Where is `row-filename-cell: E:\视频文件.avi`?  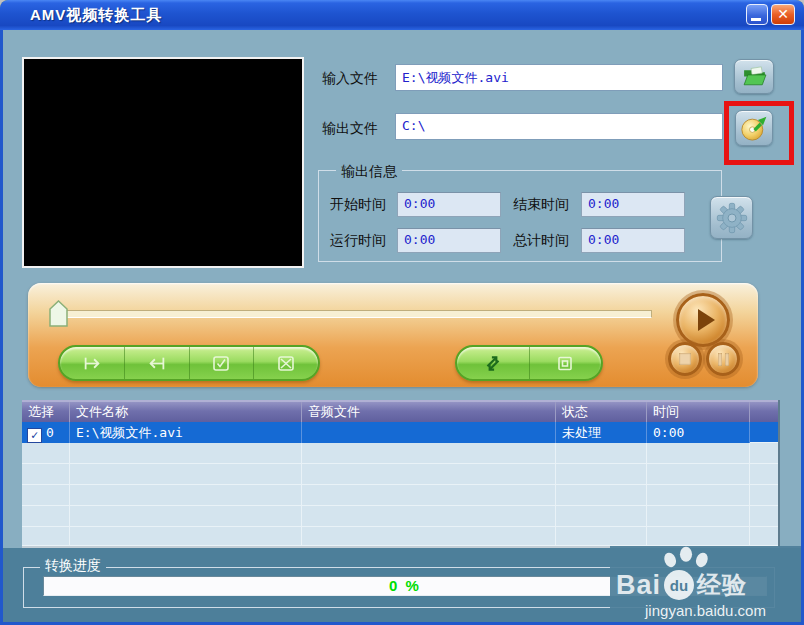 row-filename-cell: E:\视频文件.avi is located at coordinates (186, 432).